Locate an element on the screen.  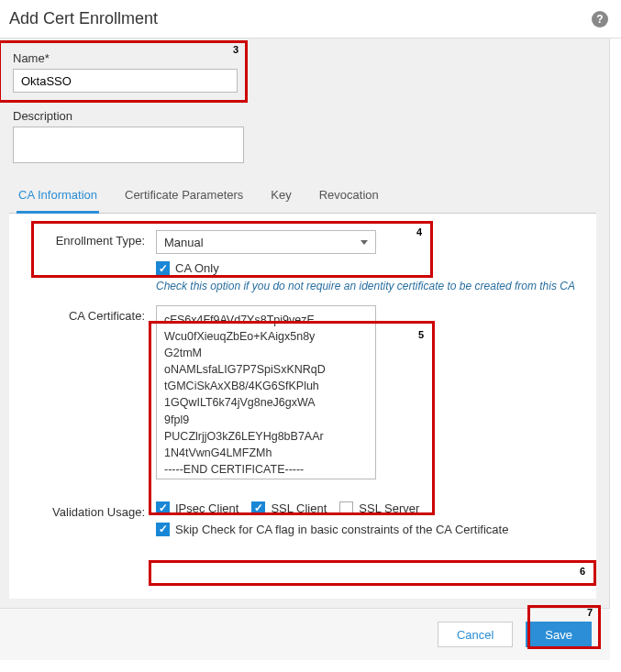
dialog-footer: 7 Cancel Save is located at coordinates (305, 634).